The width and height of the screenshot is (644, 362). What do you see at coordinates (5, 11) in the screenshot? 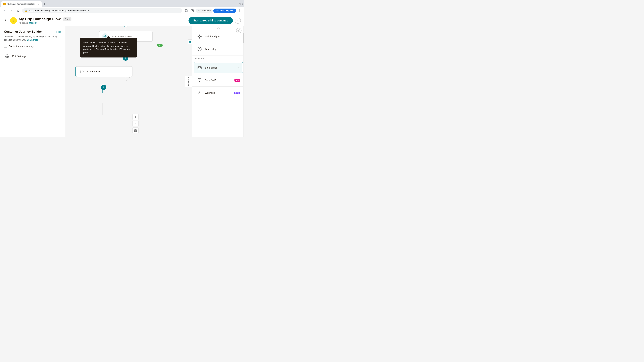
I see `back-button` at bounding box center [5, 11].